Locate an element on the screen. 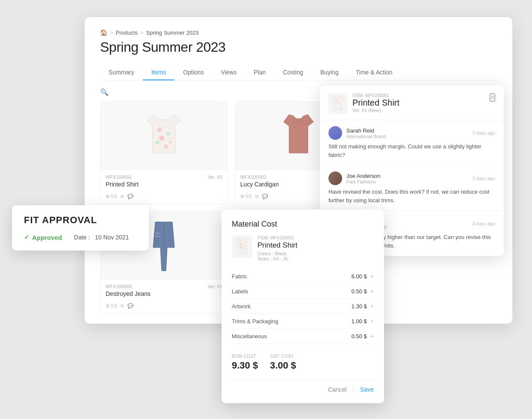 Image resolution: width=532 pixels, height=419 pixels. item-card-img is located at coordinates (164, 136).